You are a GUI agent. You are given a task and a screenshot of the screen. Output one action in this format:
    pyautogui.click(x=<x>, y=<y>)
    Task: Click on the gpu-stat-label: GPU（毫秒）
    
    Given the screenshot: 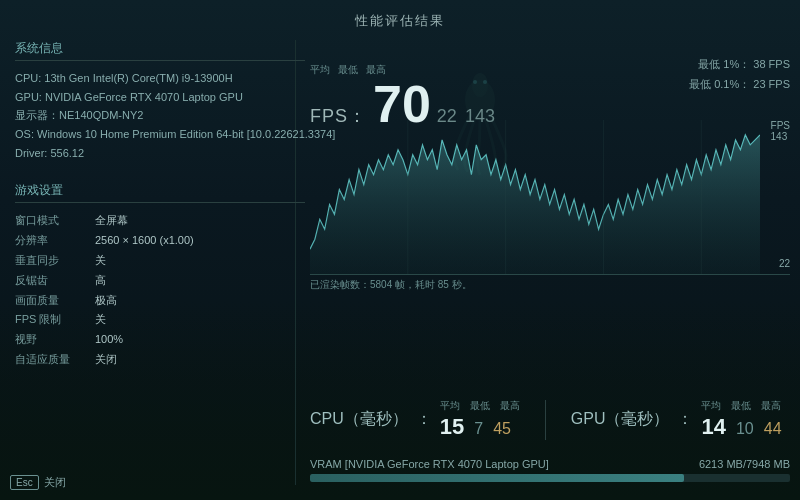 What is the action you would take?
    pyautogui.click(x=620, y=420)
    